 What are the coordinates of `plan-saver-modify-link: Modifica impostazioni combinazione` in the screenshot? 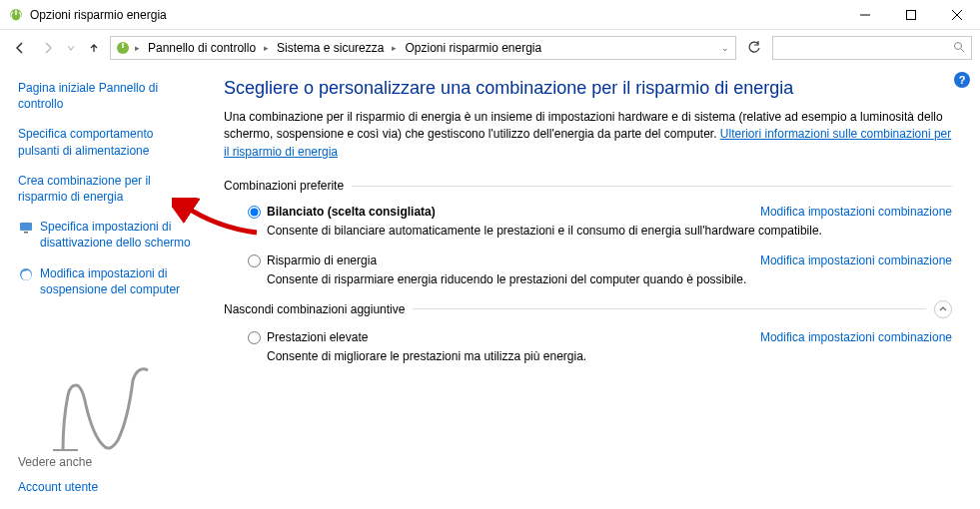 It's located at (856, 260).